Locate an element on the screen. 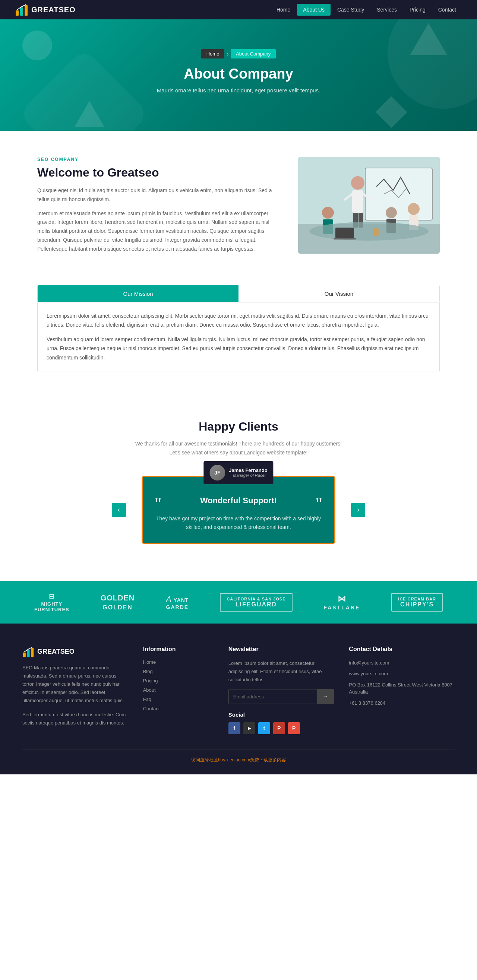  social-pinterest-1: P is located at coordinates (279, 728).